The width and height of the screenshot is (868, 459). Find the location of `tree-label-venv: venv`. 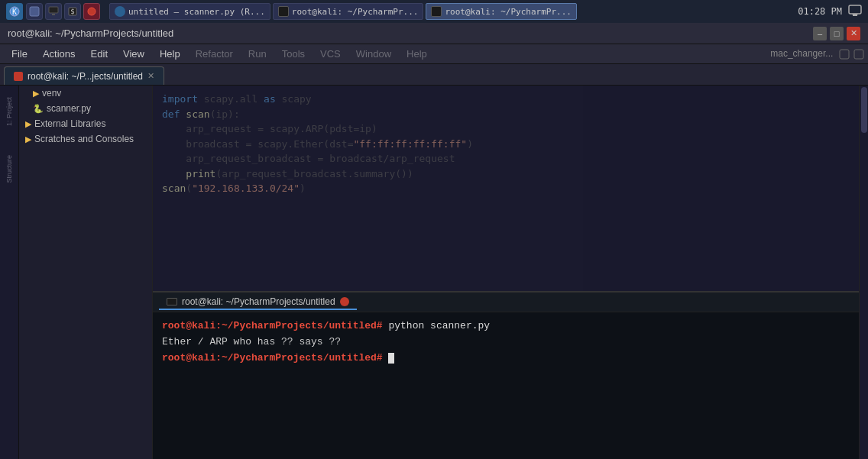

tree-label-venv: venv is located at coordinates (52, 93).